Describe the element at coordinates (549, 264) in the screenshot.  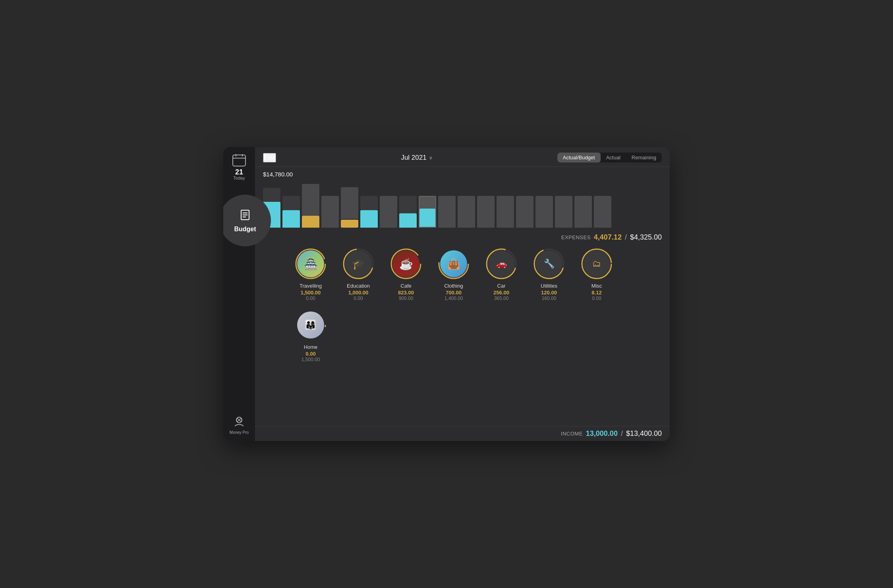
I see `utilities-circle: 🔧` at that location.